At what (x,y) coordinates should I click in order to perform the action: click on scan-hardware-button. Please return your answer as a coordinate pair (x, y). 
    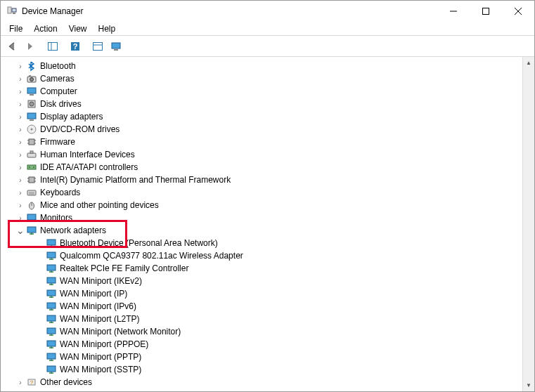
    Looking at the image, I should click on (98, 46).